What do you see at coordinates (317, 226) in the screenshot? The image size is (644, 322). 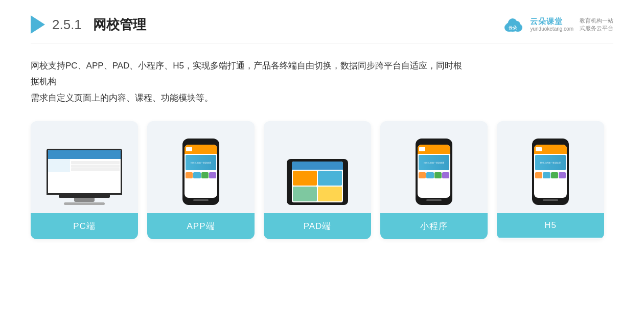 I see `pad-label: PAD端` at bounding box center [317, 226].